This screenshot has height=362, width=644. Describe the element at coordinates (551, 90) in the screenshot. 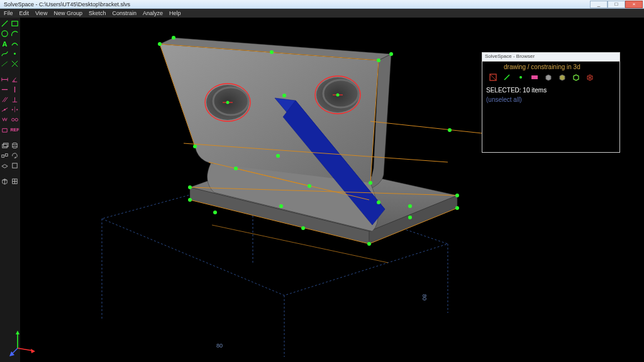

I see `browser-selected-line: SELECTED: 10 items` at that location.